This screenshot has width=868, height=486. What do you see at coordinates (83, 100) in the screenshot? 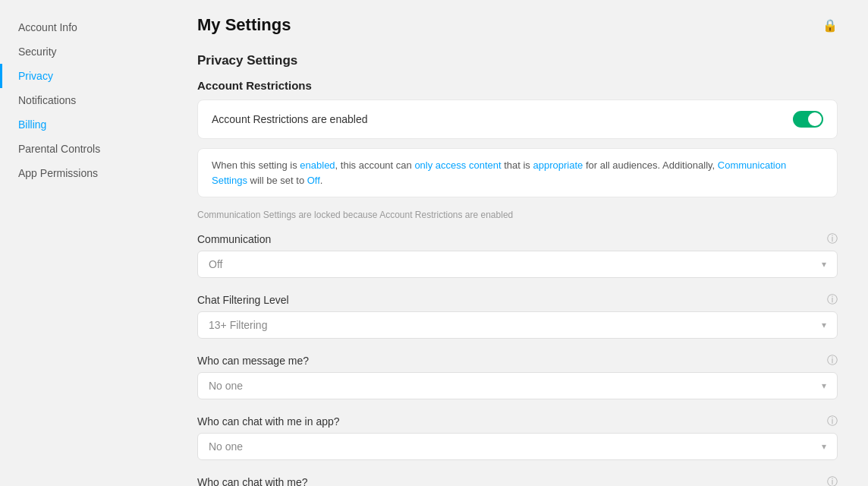
I see `sidebar-item-notifications: Notifications` at bounding box center [83, 100].